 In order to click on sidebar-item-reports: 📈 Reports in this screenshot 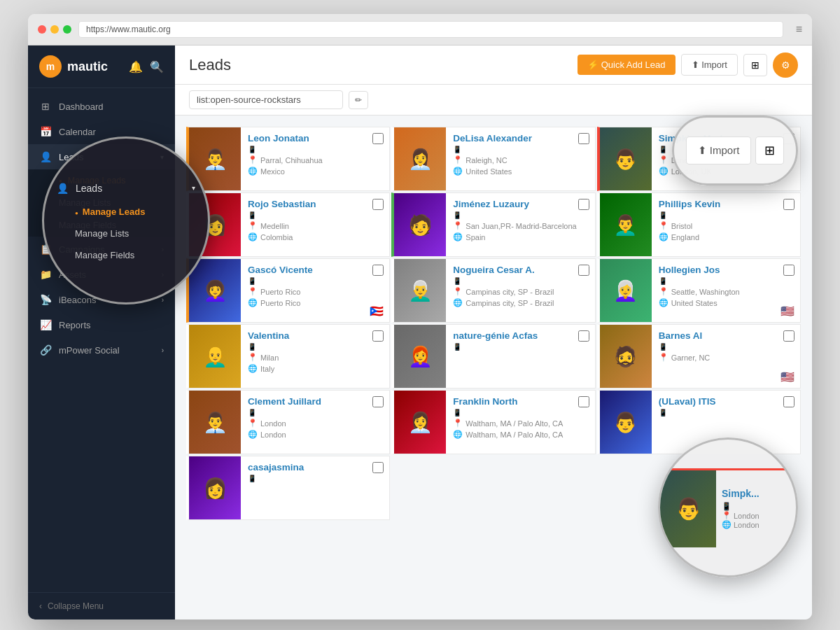, I will do `click(102, 325)`.